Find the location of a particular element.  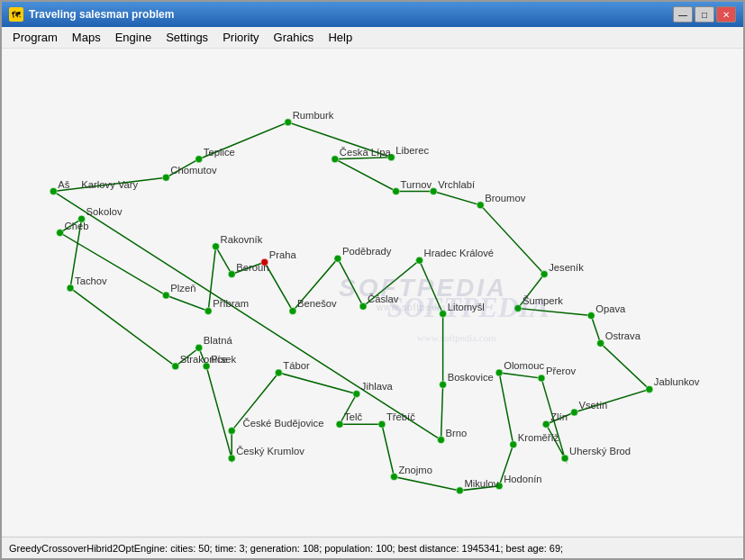

menu-item-settings: Settings is located at coordinates (187, 38).